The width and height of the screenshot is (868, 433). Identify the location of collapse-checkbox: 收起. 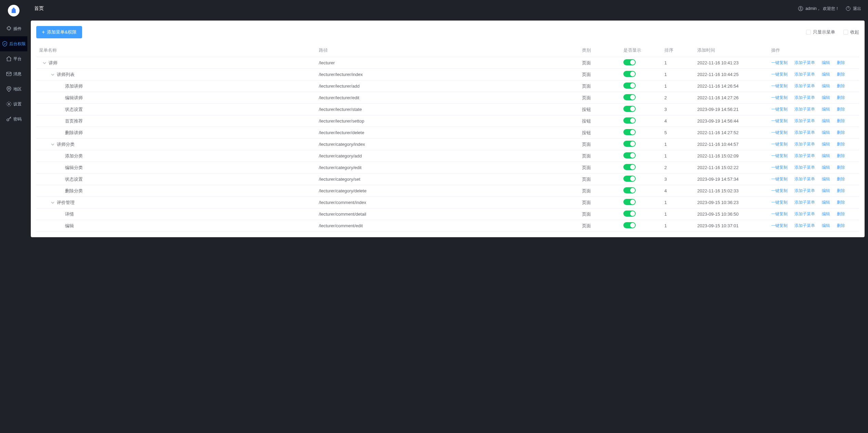
(851, 32).